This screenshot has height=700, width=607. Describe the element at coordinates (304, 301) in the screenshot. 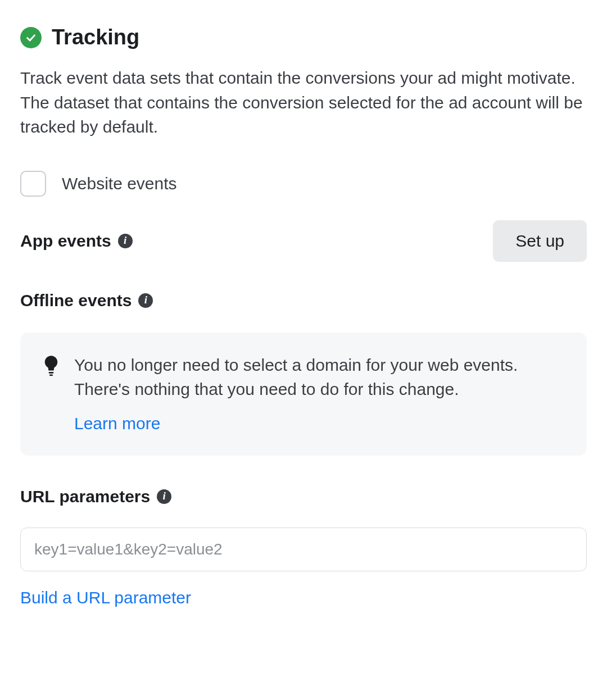

I see `offline-events-row: Offline events i` at that location.